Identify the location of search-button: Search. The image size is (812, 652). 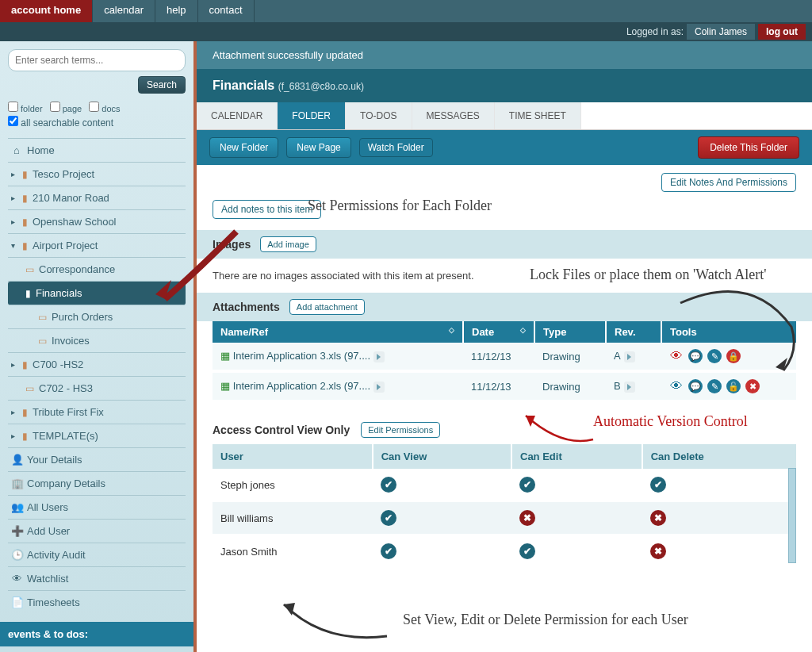
(162, 85).